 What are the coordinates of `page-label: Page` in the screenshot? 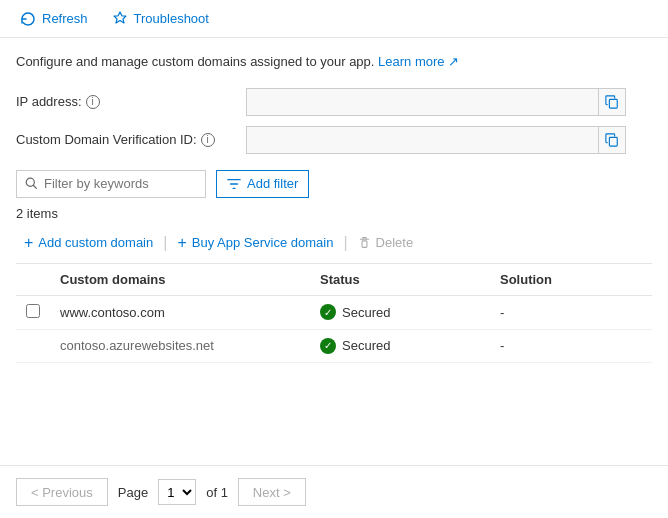 It's located at (133, 492).